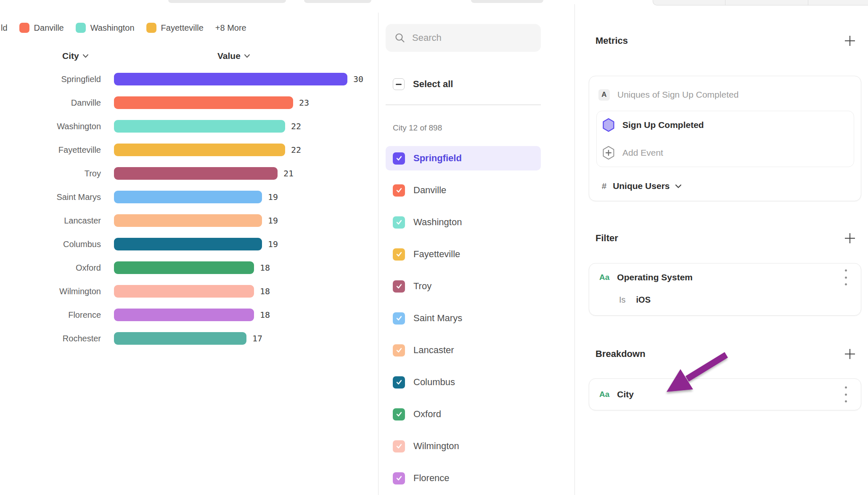 The width and height of the screenshot is (868, 495). I want to click on chart-row: Lancaster 19, so click(139, 221).